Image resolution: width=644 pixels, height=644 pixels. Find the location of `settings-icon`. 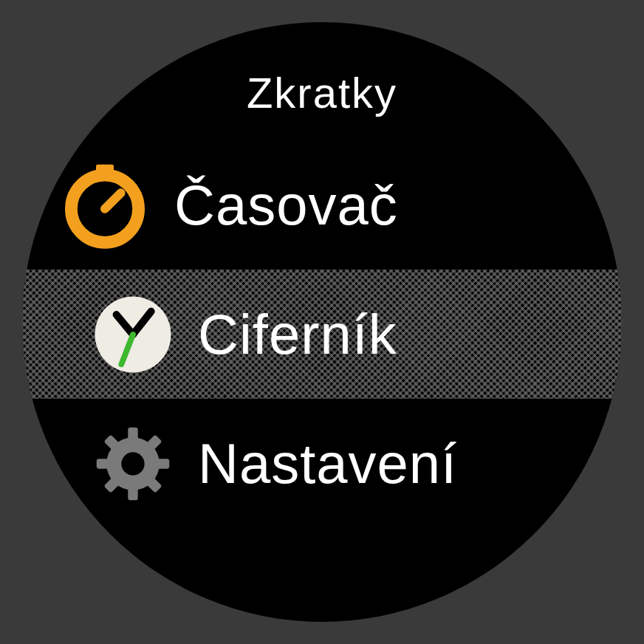

settings-icon is located at coordinates (133, 464).